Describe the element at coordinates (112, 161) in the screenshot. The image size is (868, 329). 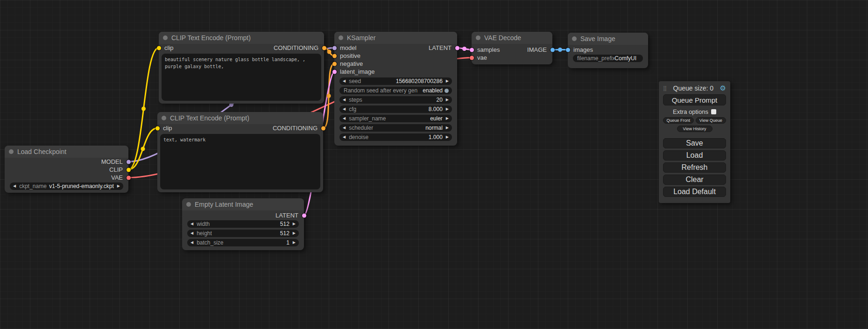
I see `output-label-model: MODEL` at that location.